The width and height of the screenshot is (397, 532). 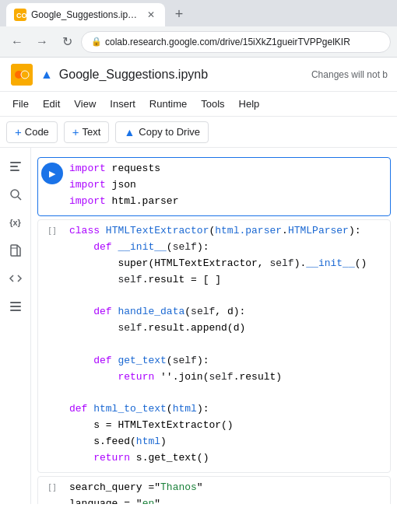 What do you see at coordinates (67, 42) in the screenshot?
I see `reload-button: ↻` at bounding box center [67, 42].